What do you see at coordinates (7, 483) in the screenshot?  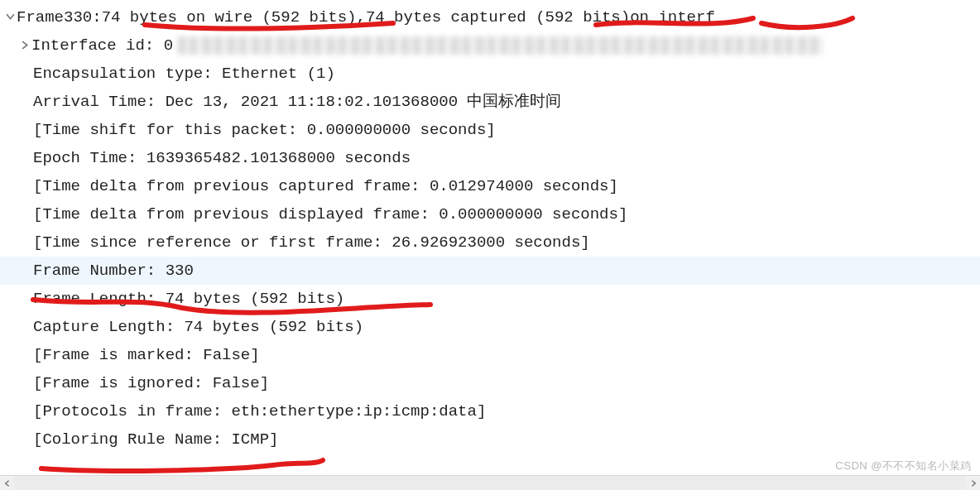 I see `scroll-left-button` at bounding box center [7, 483].